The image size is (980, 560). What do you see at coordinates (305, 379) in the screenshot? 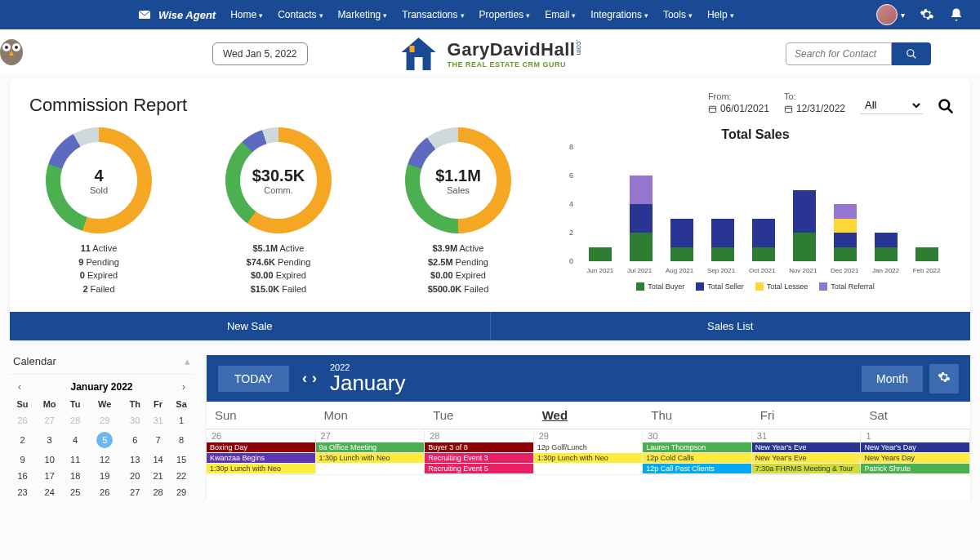
I see `cal-prev-button: ‹` at bounding box center [305, 379].